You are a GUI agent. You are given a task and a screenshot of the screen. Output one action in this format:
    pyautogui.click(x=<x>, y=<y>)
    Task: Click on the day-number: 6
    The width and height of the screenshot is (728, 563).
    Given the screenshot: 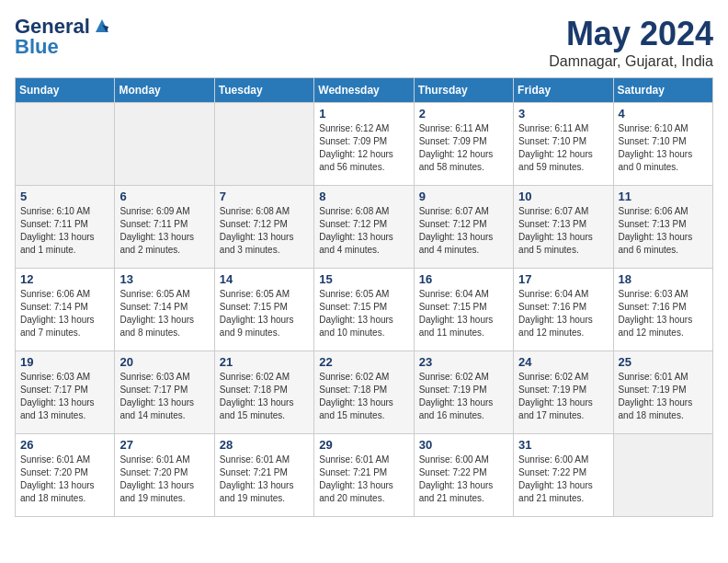 What is the action you would take?
    pyautogui.click(x=164, y=197)
    